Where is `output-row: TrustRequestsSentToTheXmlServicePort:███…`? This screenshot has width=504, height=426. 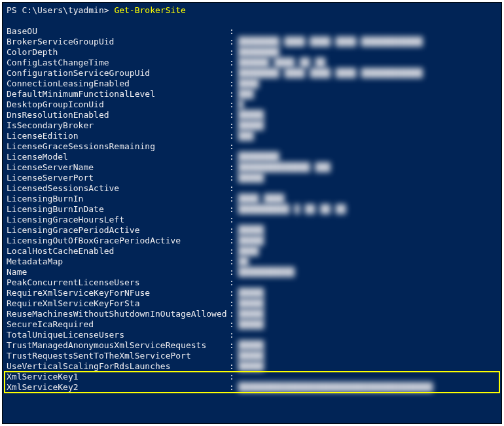 output-row: TrustRequestsSentToTheXmlServicePort:███… is located at coordinates (252, 356).